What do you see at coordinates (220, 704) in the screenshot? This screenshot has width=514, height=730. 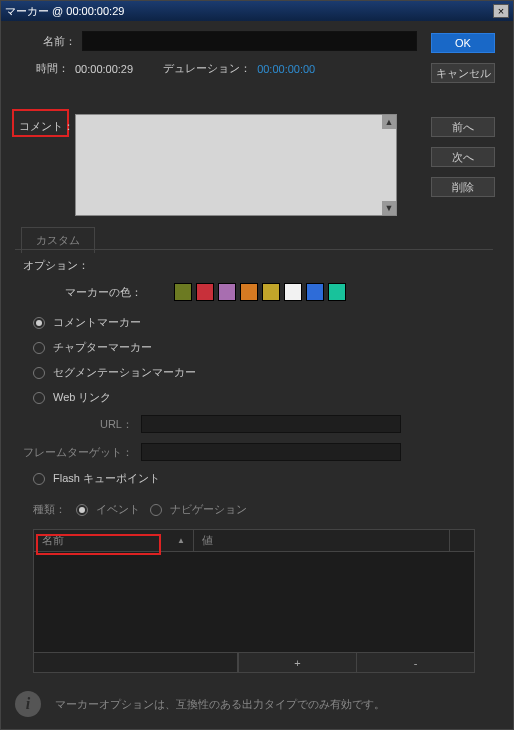 I see `footer-note: マーカーオプションは、互換性のある出力タイプでのみ有効です。` at bounding box center [220, 704].